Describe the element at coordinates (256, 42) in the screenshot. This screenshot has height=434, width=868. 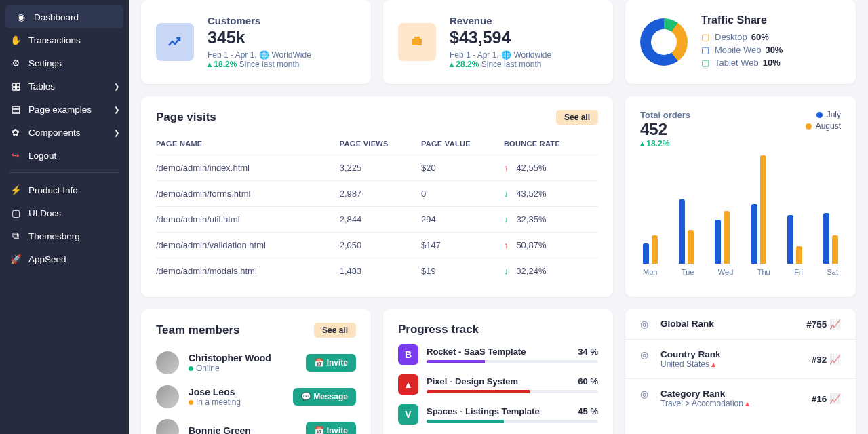
I see `customers-card: Customers 345k Feb 1 - Apr 1, 🌐 WorldWid…` at that location.